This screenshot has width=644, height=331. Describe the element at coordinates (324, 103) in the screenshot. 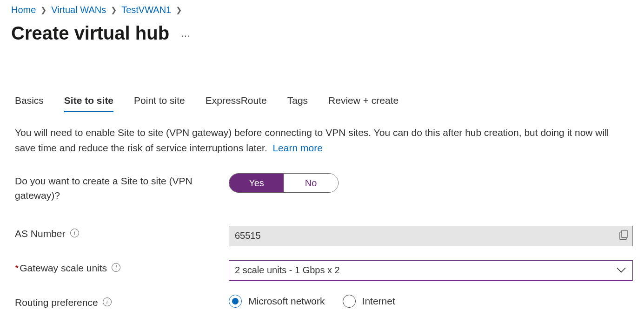

I see `tabs: Basics Site to site Point to site Expres…` at that location.